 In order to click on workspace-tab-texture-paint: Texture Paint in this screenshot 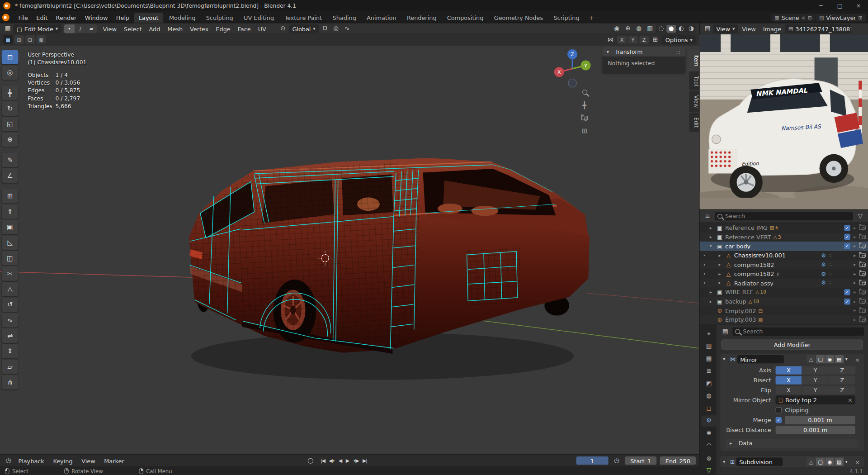, I will do `click(303, 18)`.